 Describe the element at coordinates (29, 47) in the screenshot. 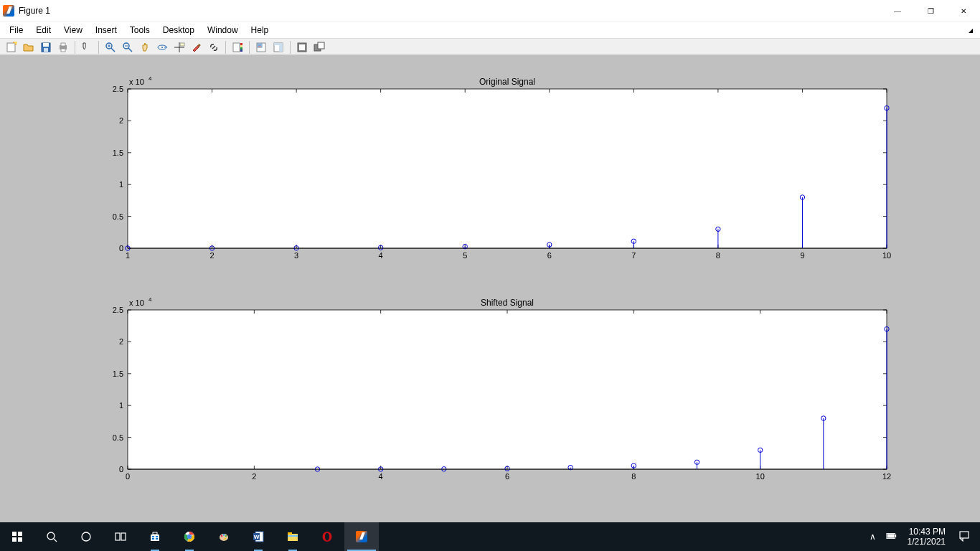

I see `open-icon` at that location.